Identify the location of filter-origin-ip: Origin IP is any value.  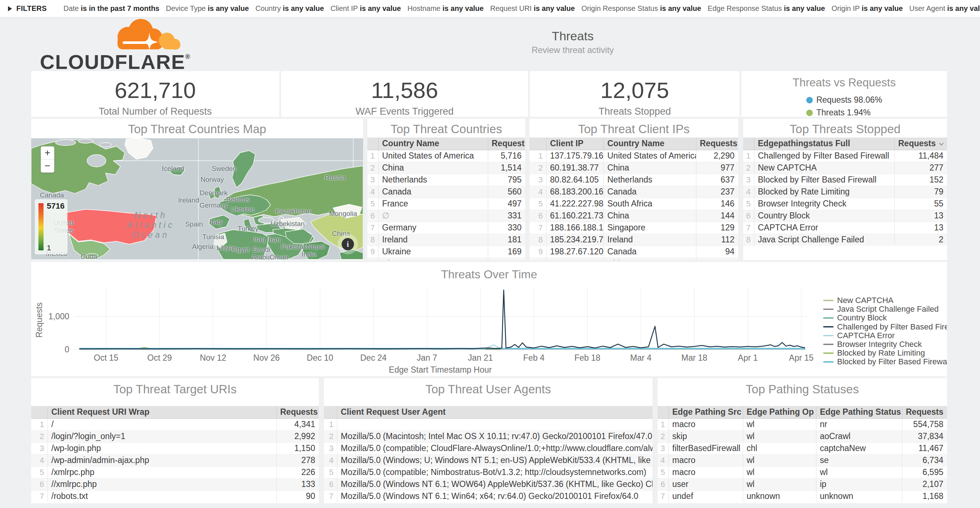
(867, 8).